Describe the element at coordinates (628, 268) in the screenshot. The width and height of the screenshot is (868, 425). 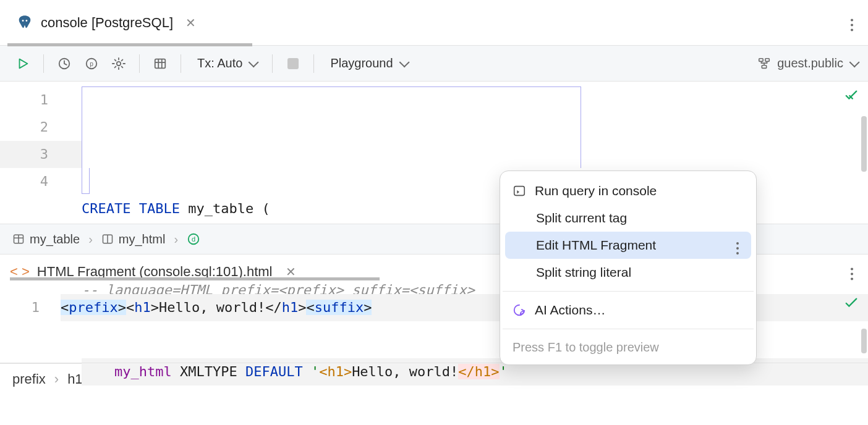
I see `context-menu: Run query in console Split current tag E…` at that location.